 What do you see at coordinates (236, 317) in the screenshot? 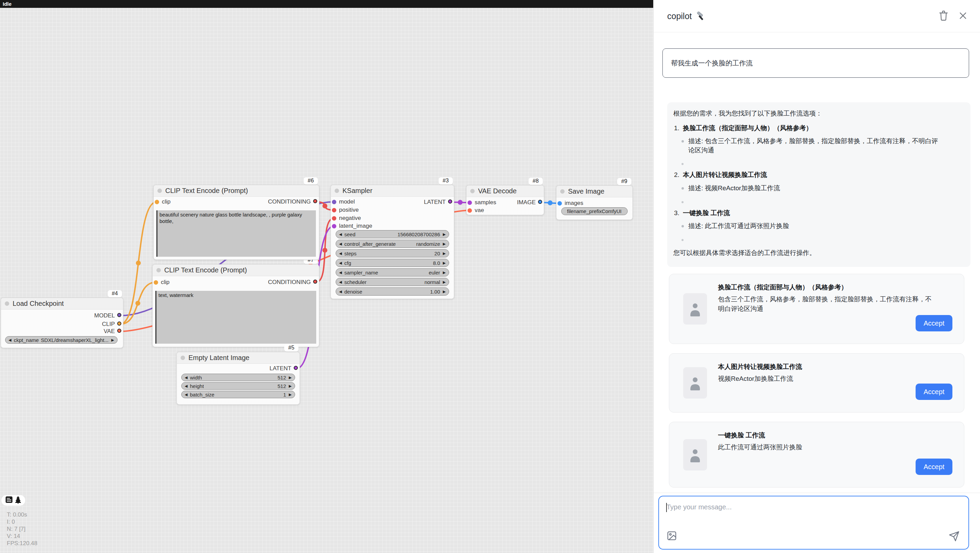
I see `prompt-textarea: text, watermark` at bounding box center [236, 317].